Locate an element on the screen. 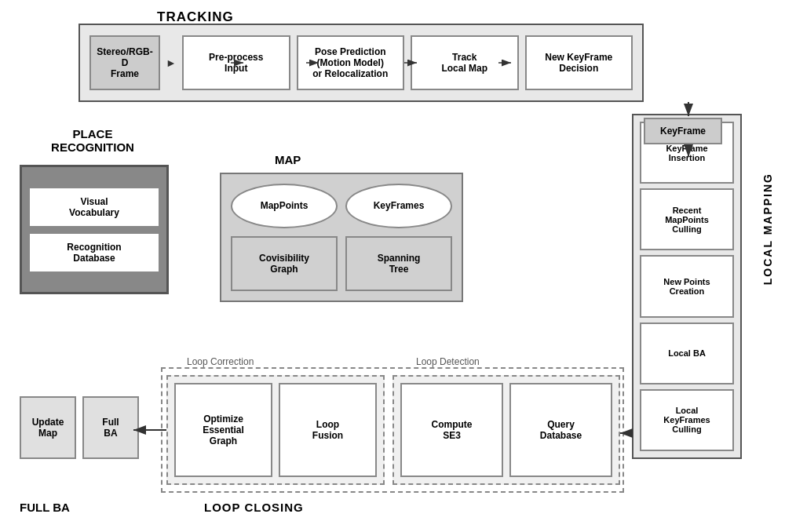  mappoints-box: MapPoints is located at coordinates (284, 206).